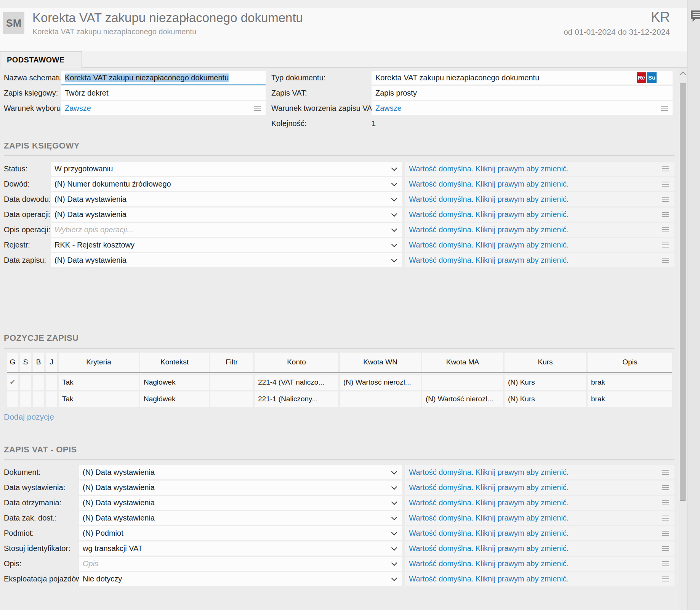 Image resolution: width=700 pixels, height=610 pixels. I want to click on zapis-ksiegowy-label: Zapis księgowy:, so click(31, 93).